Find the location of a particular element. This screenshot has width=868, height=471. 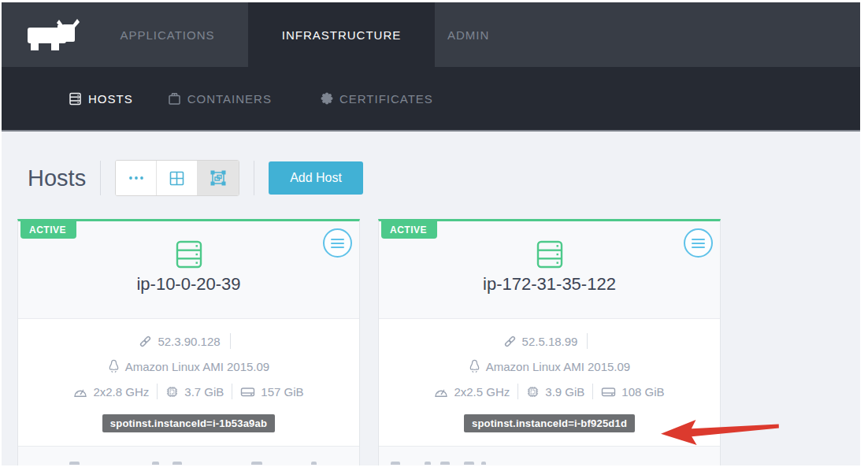

host-label-row: spotinst.instanceId=i-1b53a9ab is located at coordinates (189, 424).